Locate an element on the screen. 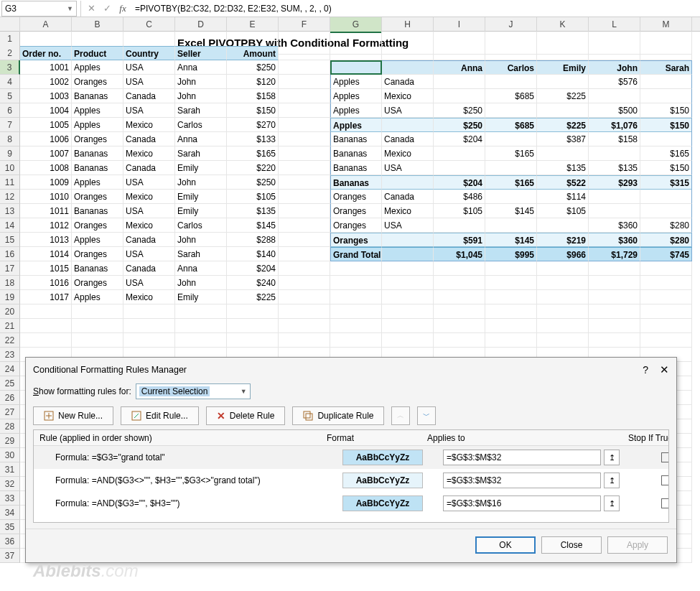  cell: Seller is located at coordinates (201, 53).